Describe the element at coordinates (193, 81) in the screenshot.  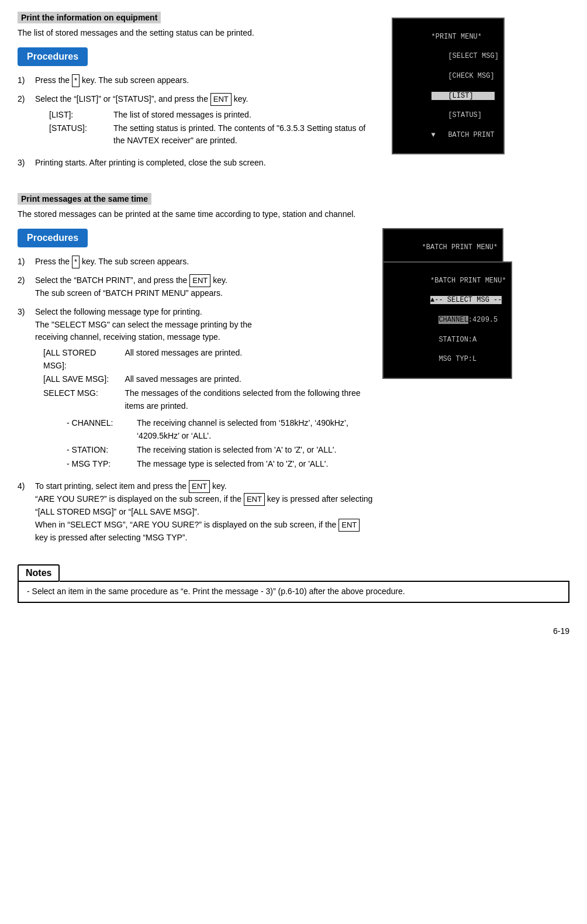
I see `section1-step1: 1) Press the * key. The sub screen appea…` at that location.